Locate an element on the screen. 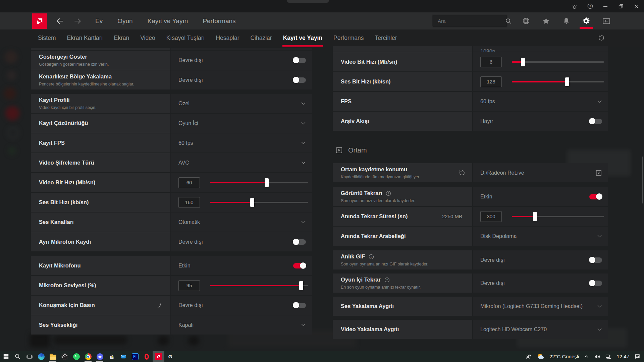  slider-value-input: 160 is located at coordinates (189, 202).